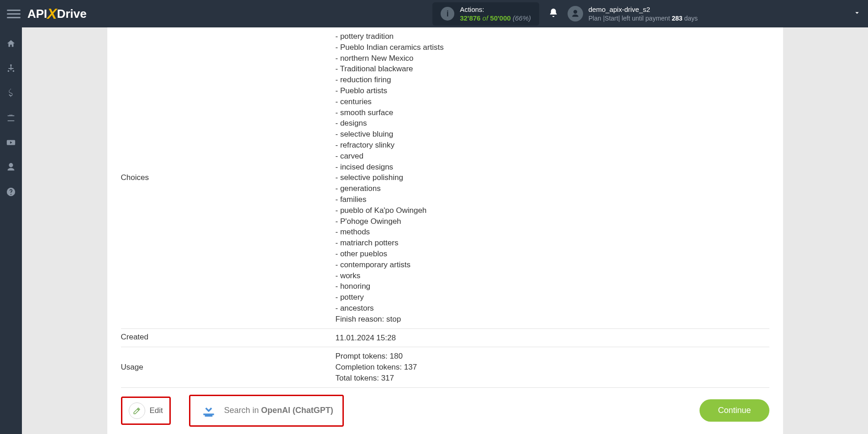 The width and height of the screenshot is (868, 434). I want to click on connections-icon, so click(11, 69).